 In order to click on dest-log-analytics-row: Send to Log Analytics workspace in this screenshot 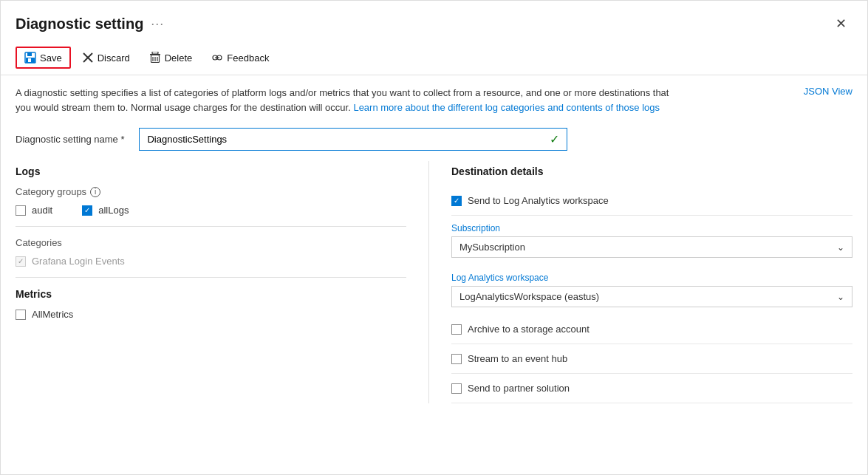, I will do `click(652, 201)`.